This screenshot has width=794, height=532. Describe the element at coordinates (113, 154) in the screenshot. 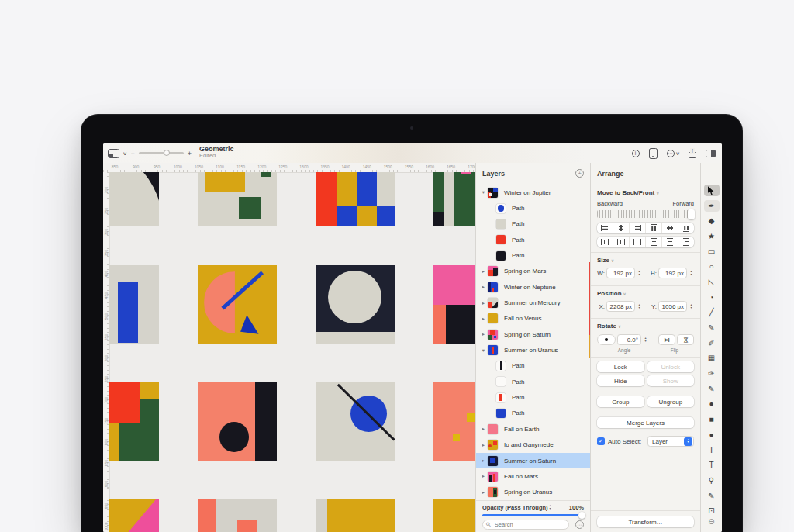

I see `insert-artboard-icon` at that location.